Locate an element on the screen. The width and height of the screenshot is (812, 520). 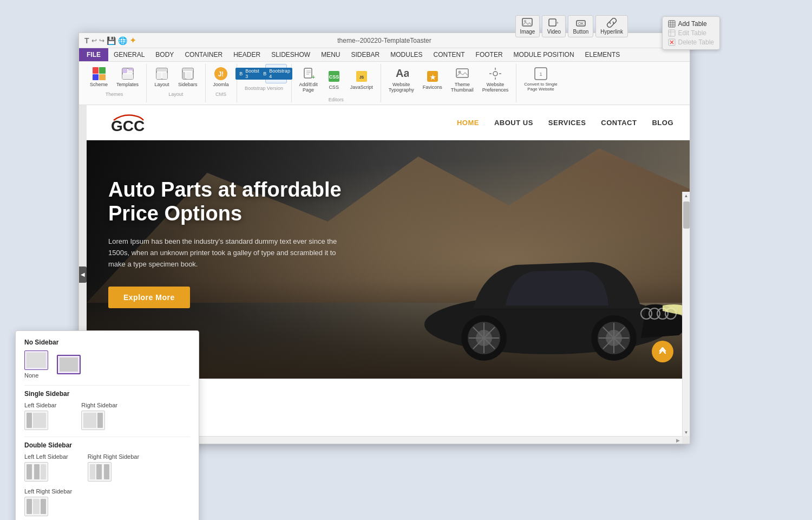
menu-container: CONTAINER is located at coordinates (204, 55).